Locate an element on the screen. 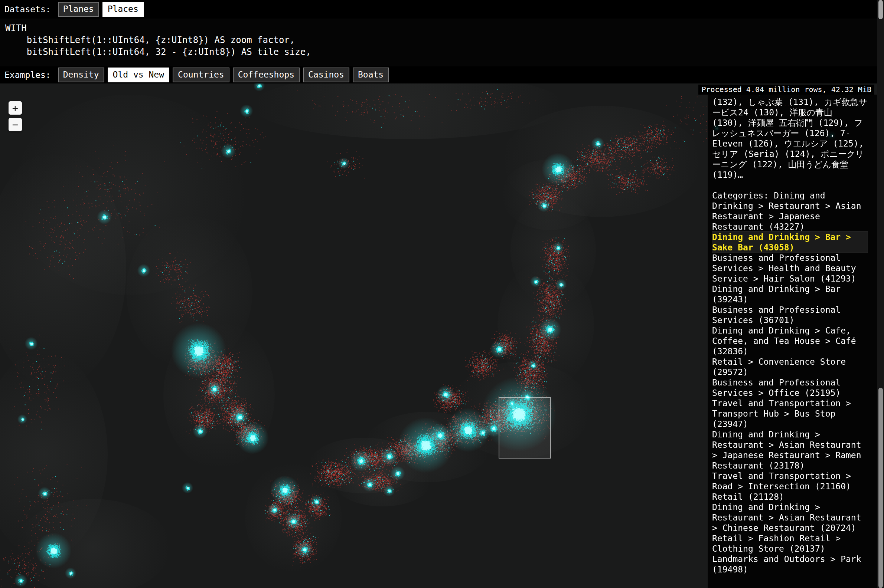 The height and width of the screenshot is (588, 884). zoom-in-button: + is located at coordinates (15, 108).